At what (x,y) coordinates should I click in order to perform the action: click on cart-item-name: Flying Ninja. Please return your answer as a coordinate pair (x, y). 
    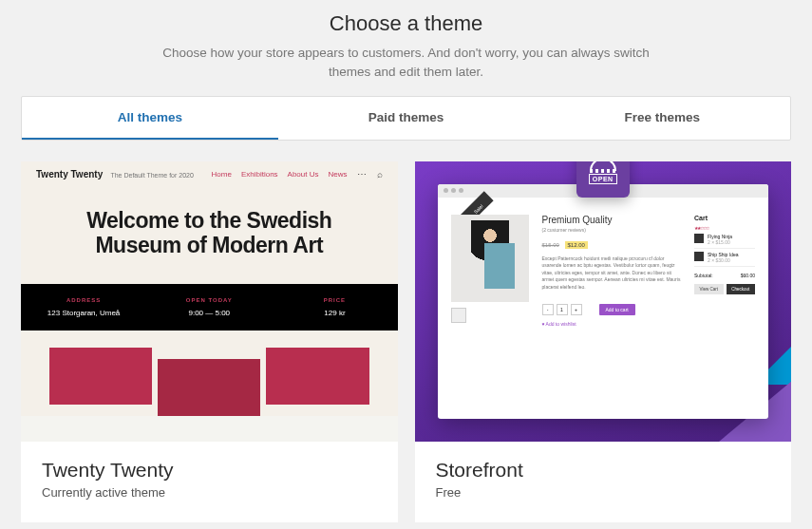
    Looking at the image, I should click on (720, 236).